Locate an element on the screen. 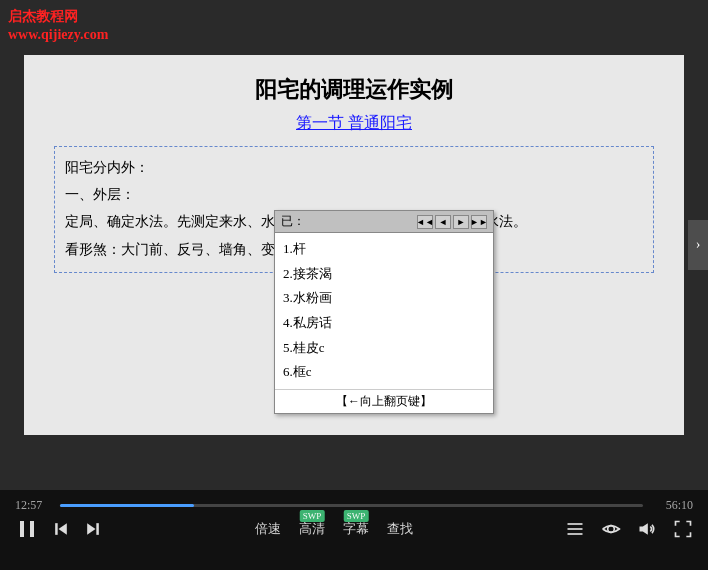  slide-title: 阳宅的调理运作实例 is located at coordinates (354, 90).